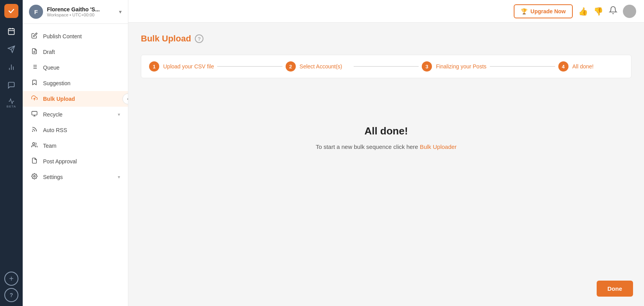 Image resolution: width=644 pixels, height=306 pixels. Describe the element at coordinates (438, 147) in the screenshot. I see `bulk-uploader-link: Bulk Uploader` at that location.